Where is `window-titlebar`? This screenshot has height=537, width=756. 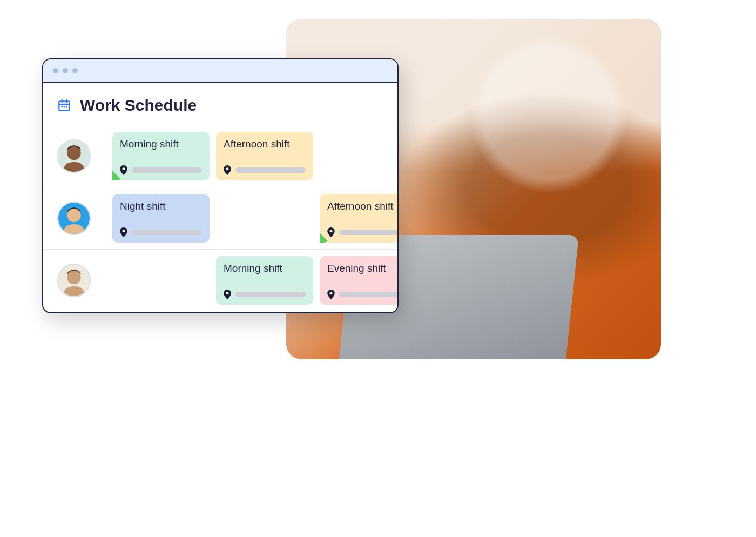
window-titlebar is located at coordinates (220, 71).